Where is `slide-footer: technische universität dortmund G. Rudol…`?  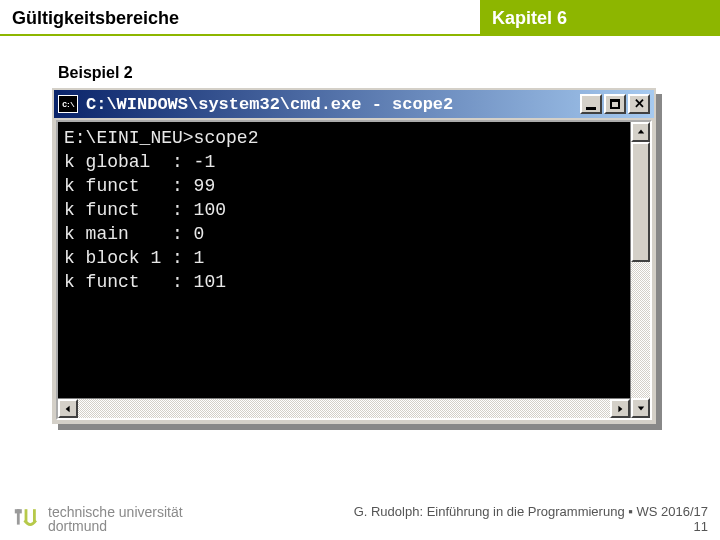
slide-footer: technische universität dortmund G. Rudol… is located at coordinates (360, 519).